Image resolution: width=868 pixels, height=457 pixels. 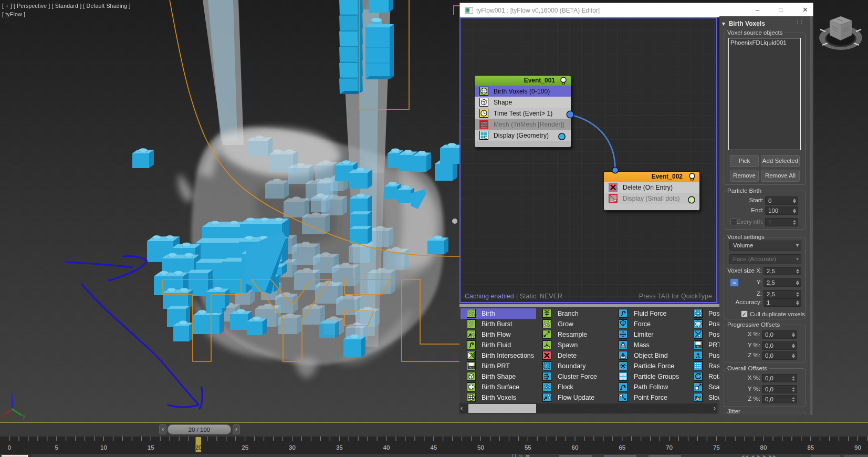 I want to click on svg-text: 35, so click(x=339, y=448).